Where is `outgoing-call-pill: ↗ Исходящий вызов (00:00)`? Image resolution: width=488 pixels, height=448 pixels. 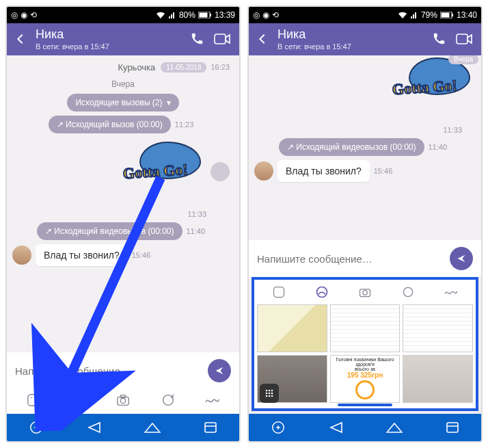
outgoing-call-pill: ↗ Исходящий вызов (00:00) is located at coordinates (109, 124).